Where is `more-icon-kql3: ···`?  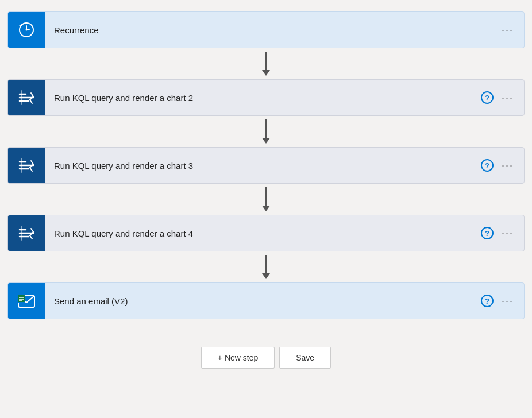
more-icon-kql3: ··· is located at coordinates (508, 165).